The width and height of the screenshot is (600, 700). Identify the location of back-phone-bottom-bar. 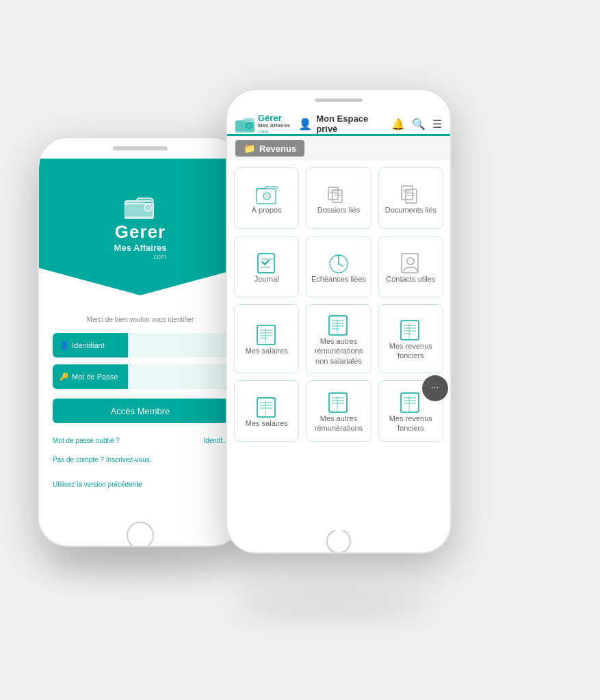
(140, 535).